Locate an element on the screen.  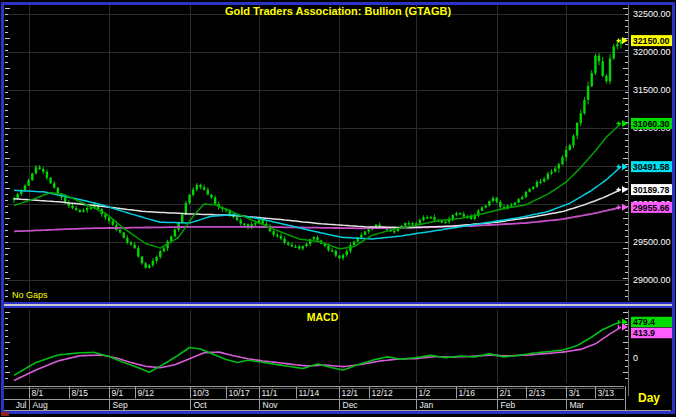
svg-text: Aug is located at coordinates (40, 405).